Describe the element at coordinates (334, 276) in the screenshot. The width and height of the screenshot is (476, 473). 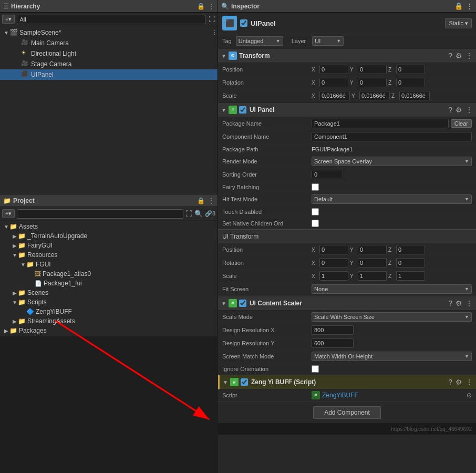
I see `ui-scale-x-input` at that location.